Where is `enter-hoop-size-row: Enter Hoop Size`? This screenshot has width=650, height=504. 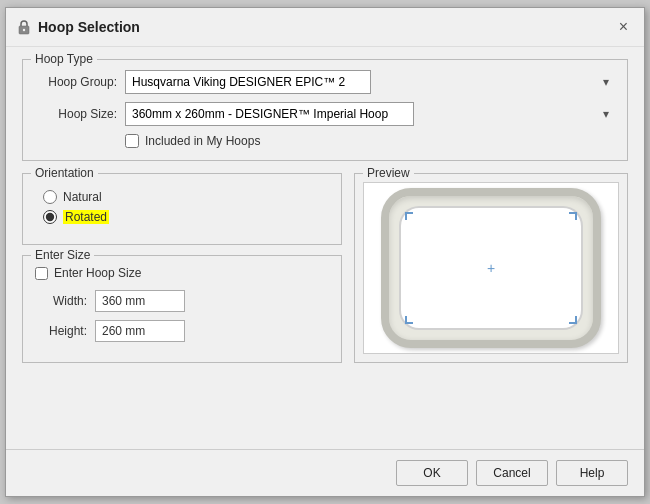
enter-hoop-size-row: Enter Hoop Size is located at coordinates (182, 273).